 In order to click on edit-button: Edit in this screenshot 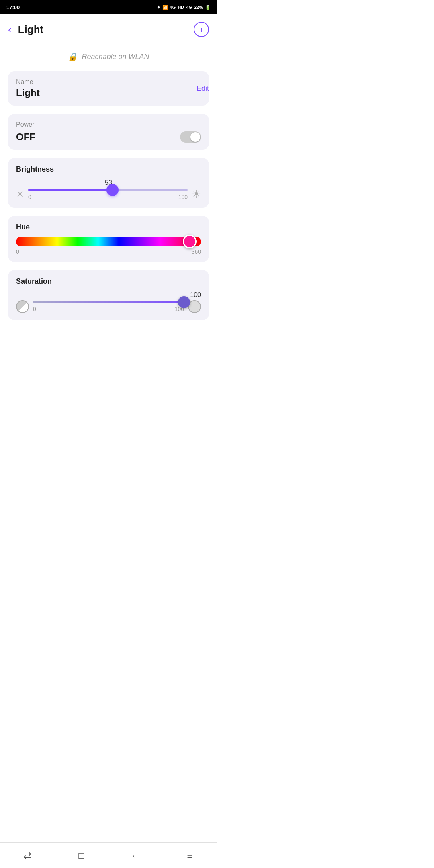, I will do `click(203, 88)`.